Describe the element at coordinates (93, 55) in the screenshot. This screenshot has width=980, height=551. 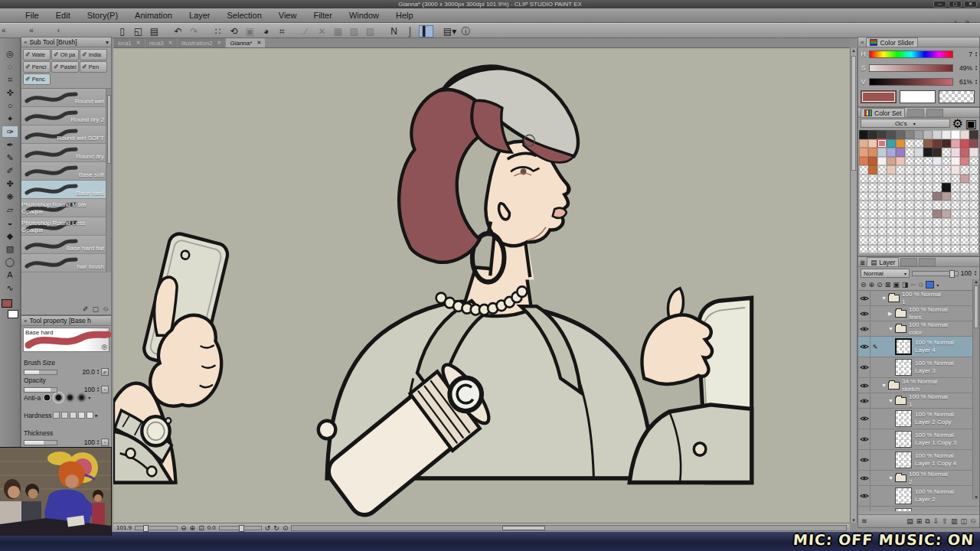
I see `subtool-group-tab: ✐India` at that location.